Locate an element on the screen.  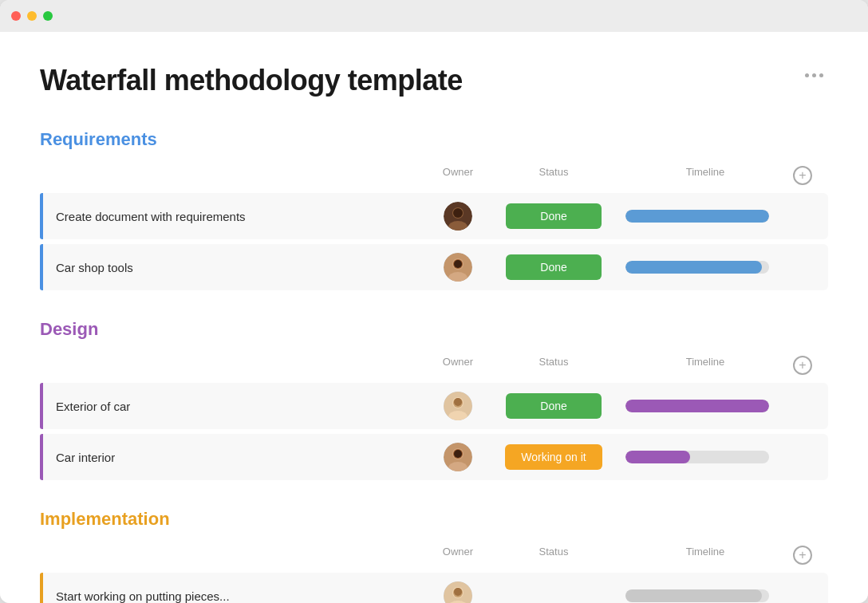
more-options-button is located at coordinates (814, 75).